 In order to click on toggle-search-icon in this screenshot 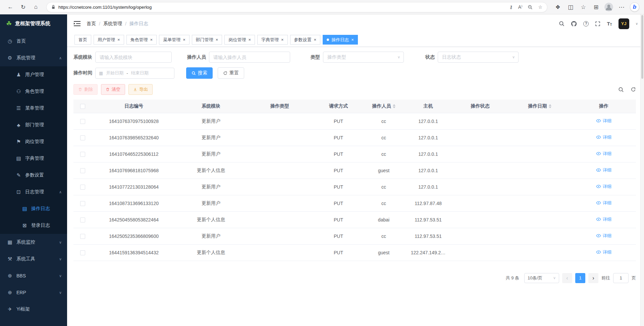, I will do `click(621, 90)`.